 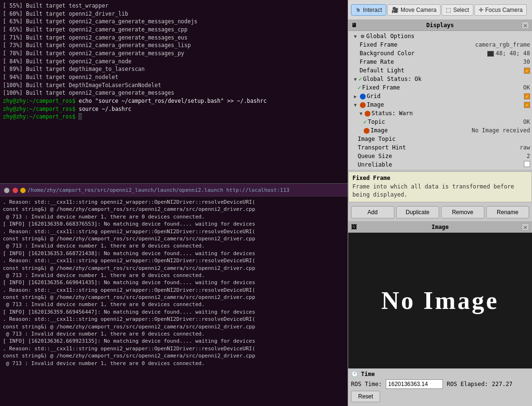 I want to click on fixed-frame-label: Fixed Frame, so click(x=415, y=45).